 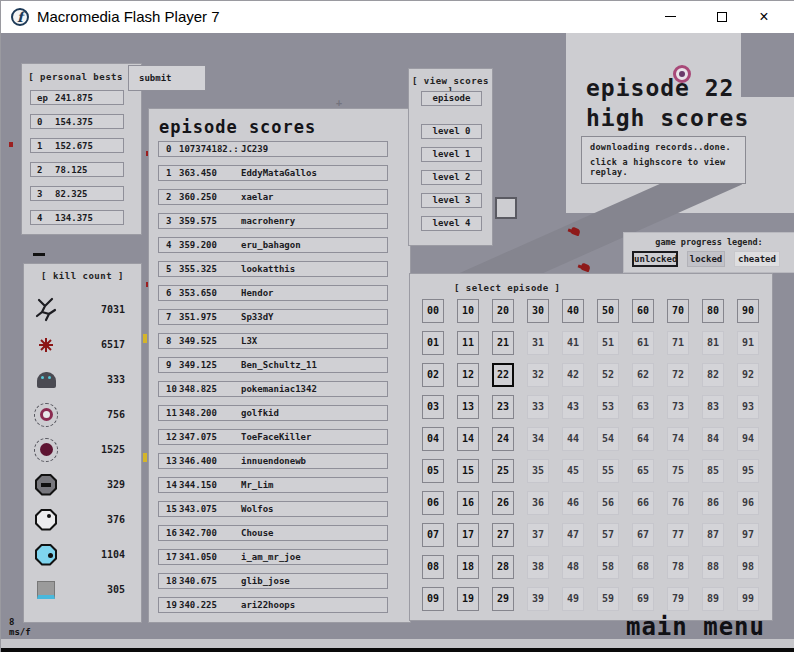 What do you see at coordinates (273, 317) in the screenshot?
I see `highscore-row: 7351.975Sp33dY` at bounding box center [273, 317].